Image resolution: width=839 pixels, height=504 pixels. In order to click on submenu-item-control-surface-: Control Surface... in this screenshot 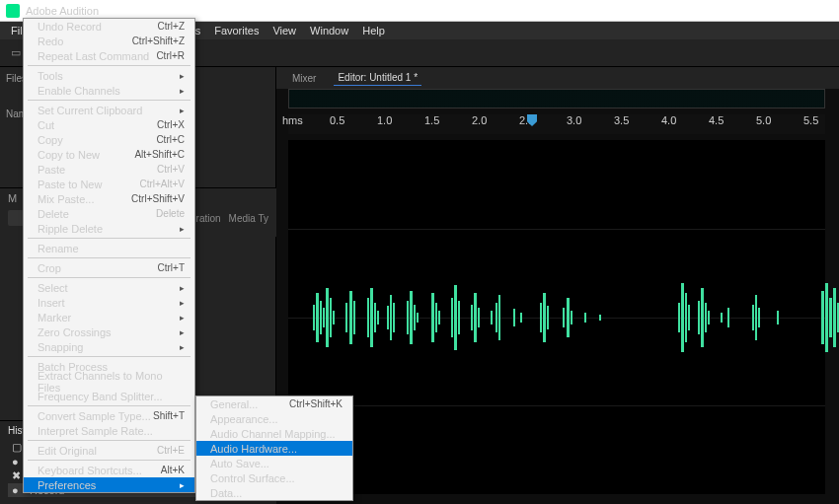, I will do `click(274, 477)`.